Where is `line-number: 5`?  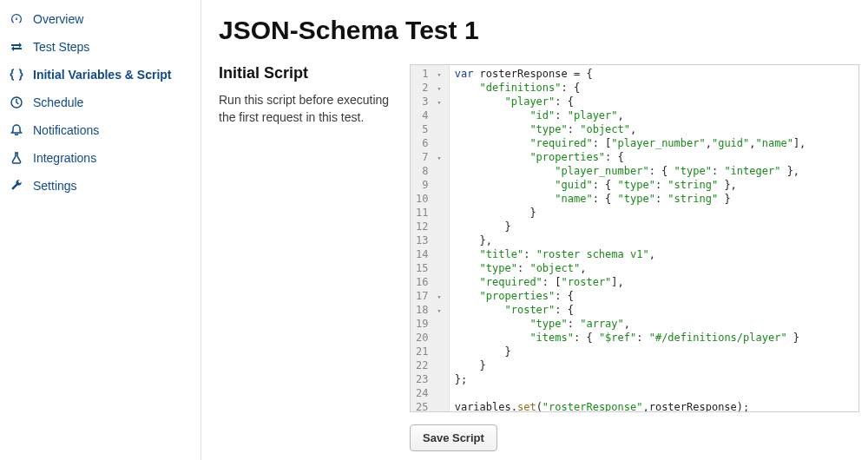 line-number: 5 is located at coordinates (429, 129).